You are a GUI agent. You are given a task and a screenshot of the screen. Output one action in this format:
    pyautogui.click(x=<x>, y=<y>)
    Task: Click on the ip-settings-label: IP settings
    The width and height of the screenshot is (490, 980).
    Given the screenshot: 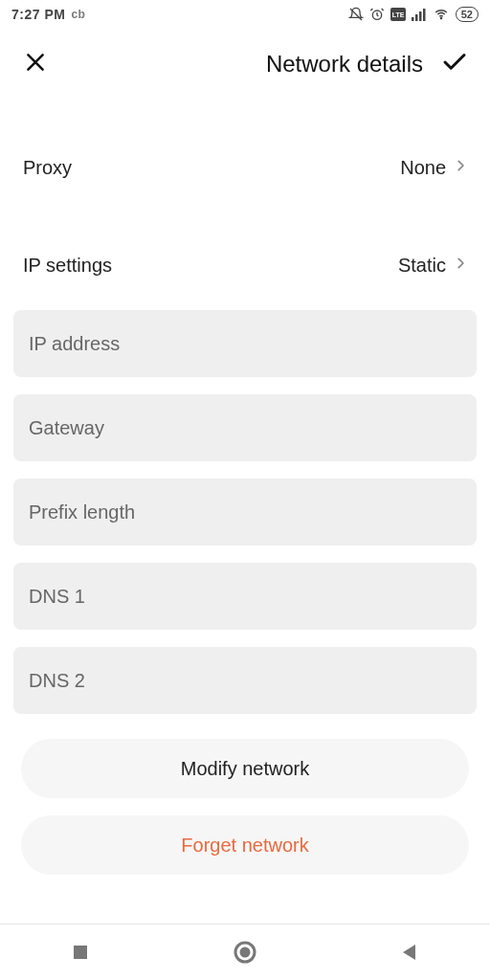 What is the action you would take?
    pyautogui.click(x=67, y=266)
    